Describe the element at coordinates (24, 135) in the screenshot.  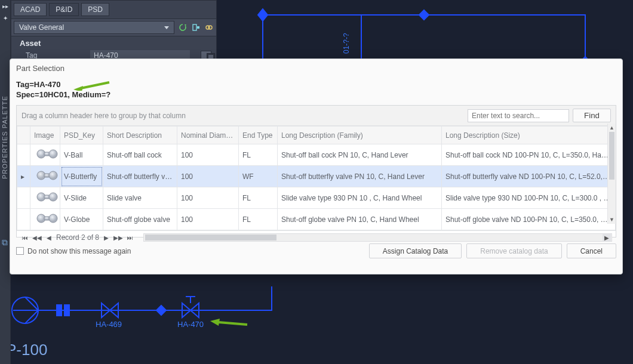
I see `col-row-indicator` at that location.